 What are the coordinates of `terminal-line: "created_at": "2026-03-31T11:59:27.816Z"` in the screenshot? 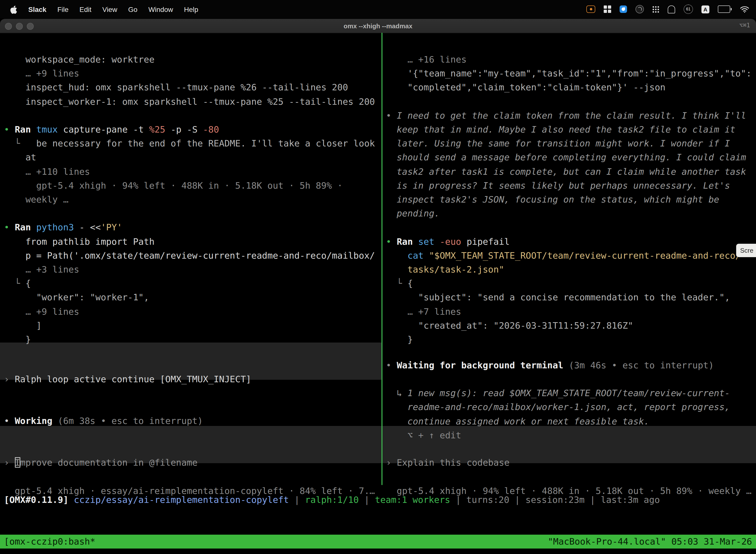 It's located at (510, 326).